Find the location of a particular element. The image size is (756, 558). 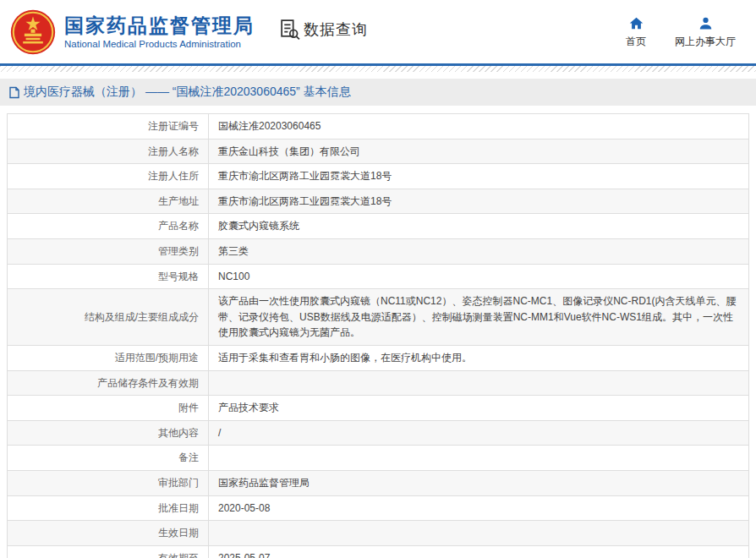

row-value: 该产品由一次性使用胶囊式内窥镜（NC11或NC12）、姿态控制器NC-MC1、图… is located at coordinates (479, 318).